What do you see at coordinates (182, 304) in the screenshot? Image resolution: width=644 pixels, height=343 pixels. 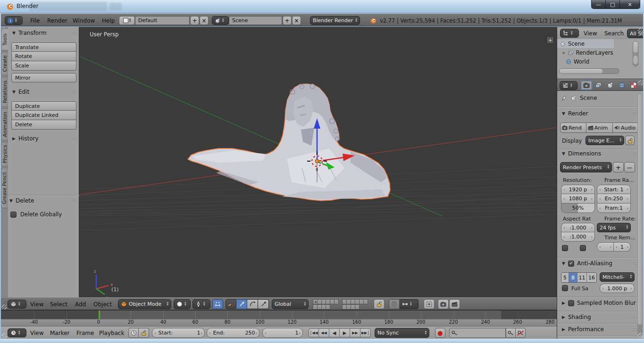 I see `shading-dropdown: ▴▾` at bounding box center [182, 304].